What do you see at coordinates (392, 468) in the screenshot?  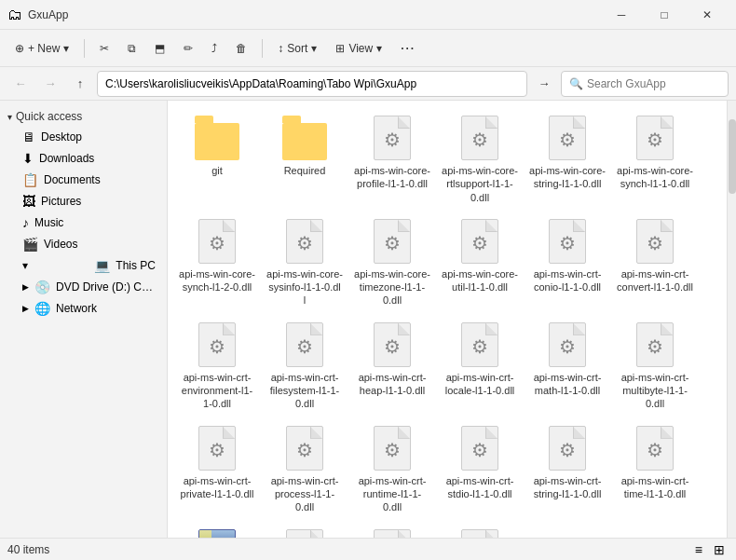 I see `file-item: ⚙api-ms-win-crt-runtime-l1-1-0.dll` at bounding box center [392, 468].